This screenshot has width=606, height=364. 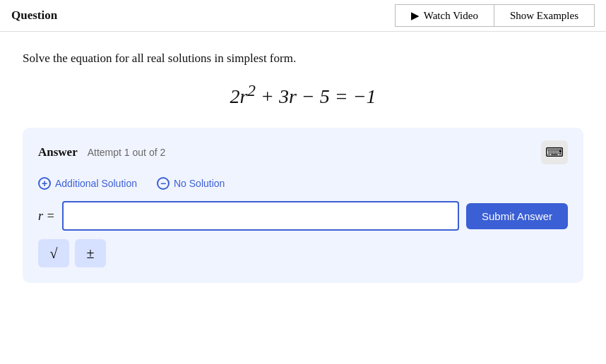 I want to click on answer-title-group: Answer Attempt 1 out of 2, so click(x=102, y=152).